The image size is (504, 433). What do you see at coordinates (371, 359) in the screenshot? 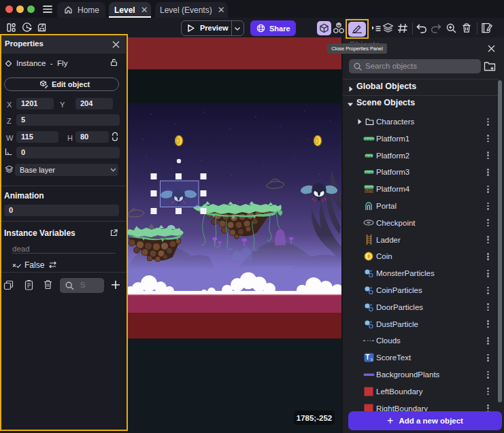
I see `svg-text: x` at bounding box center [371, 359].